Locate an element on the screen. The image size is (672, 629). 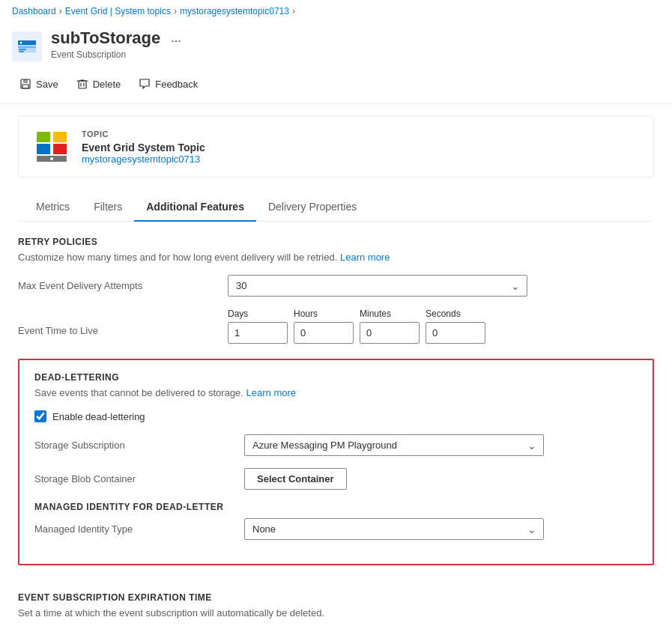
topic-link: mystoragesystemtopic0713 is located at coordinates (141, 159).